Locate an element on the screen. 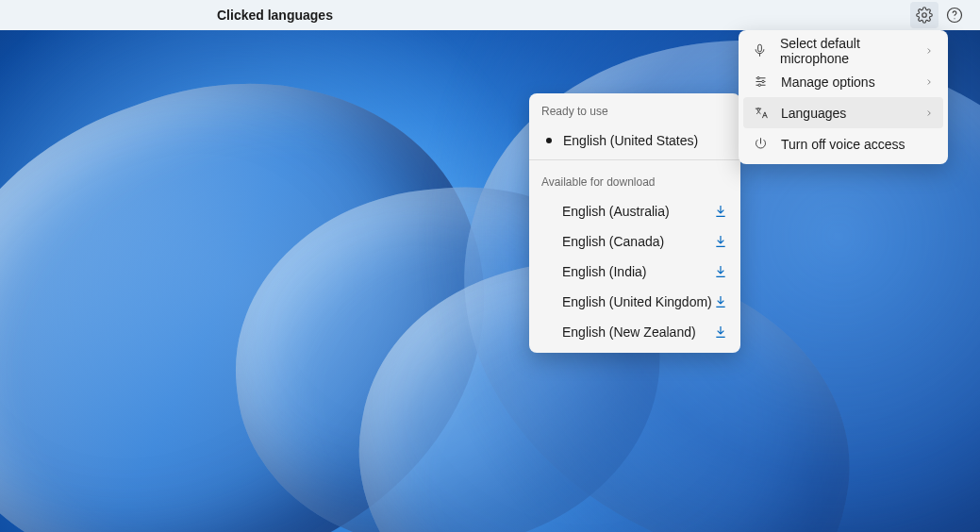 This screenshot has width=980, height=532. menu-item-languages: Languages is located at coordinates (843, 113).